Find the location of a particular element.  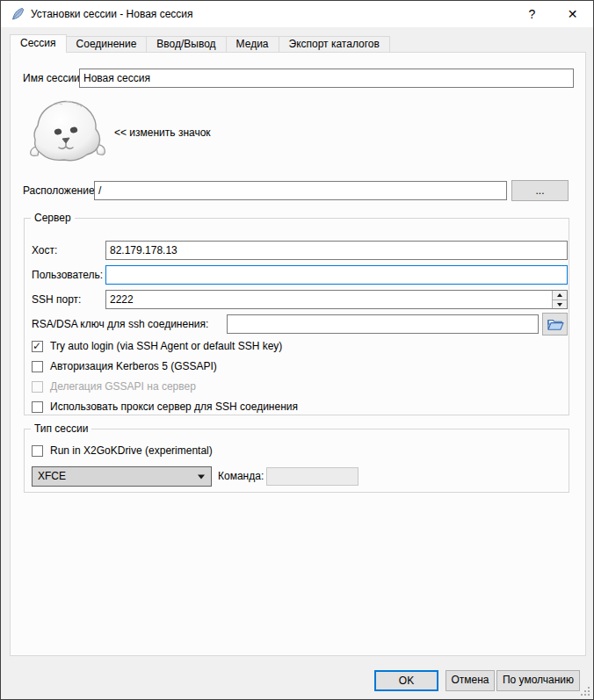

ssh-port-spinner is located at coordinates (337, 299).